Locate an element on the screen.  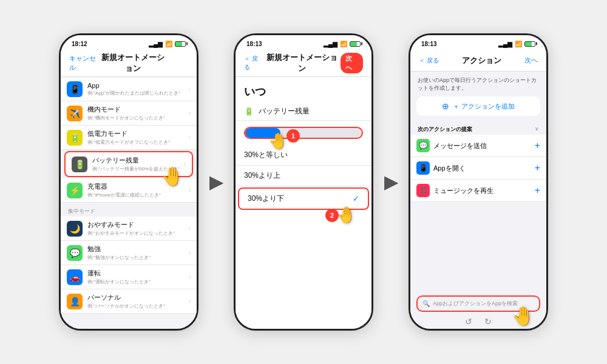
phone1-nav: キャンセル 新規オートメーション is located at coordinates (129, 63).